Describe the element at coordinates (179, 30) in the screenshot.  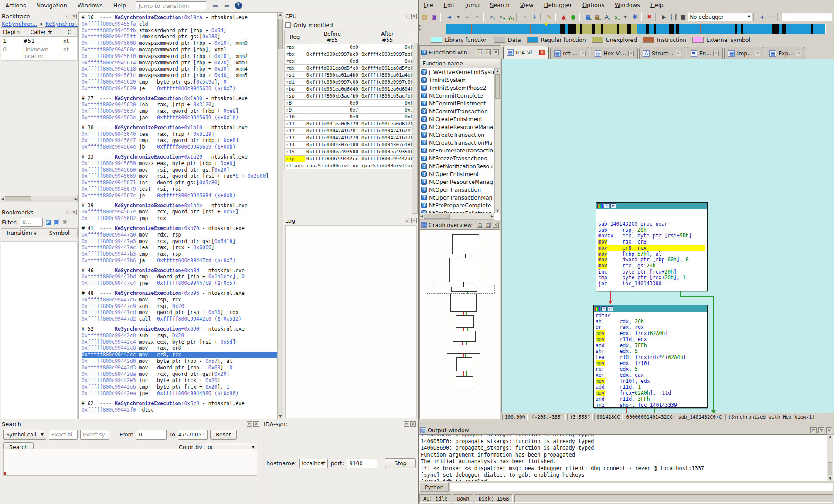
I see `trace-instruction: 0xfffff800c99455fb stmxcsrdword ptr [rbp…` at that location.